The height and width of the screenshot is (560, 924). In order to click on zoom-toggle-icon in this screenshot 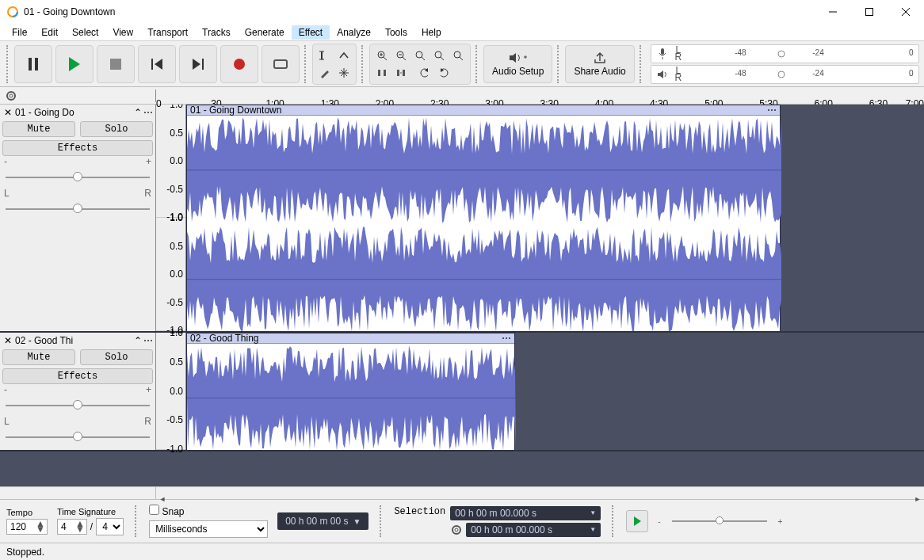, I will do `click(458, 55)`.